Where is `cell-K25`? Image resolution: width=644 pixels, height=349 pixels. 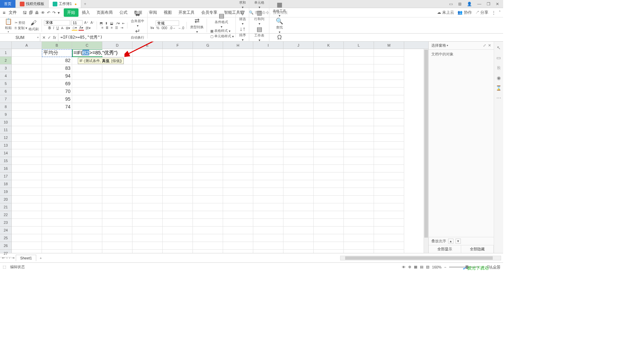 cell-K25 is located at coordinates (329, 238).